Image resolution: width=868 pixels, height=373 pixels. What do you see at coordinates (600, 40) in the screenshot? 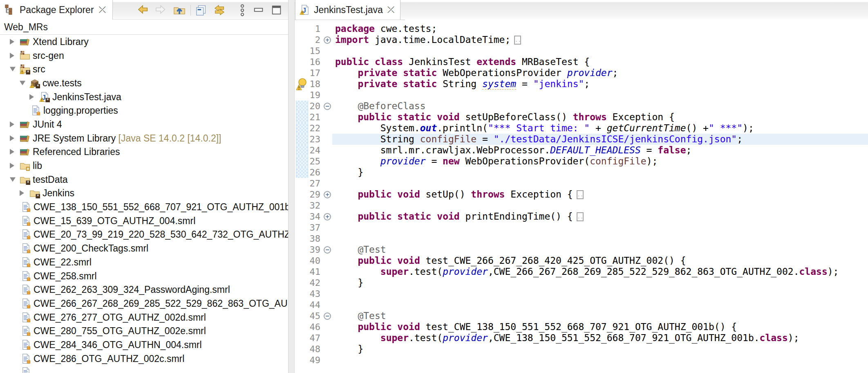
I see `code-text: import java.time.LocalDateTime;..` at bounding box center [600, 40].